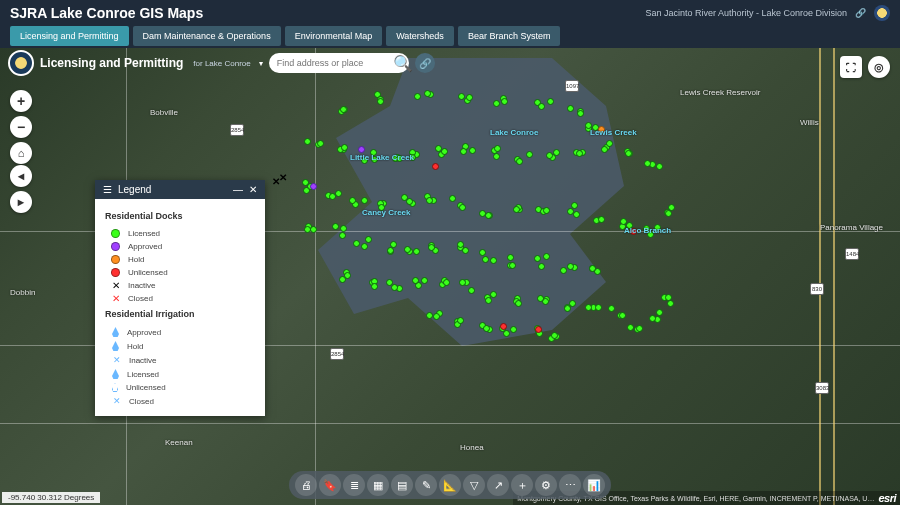 This screenshot has width=900, height=505. I want to click on basemap-button: ▦, so click(378, 485).